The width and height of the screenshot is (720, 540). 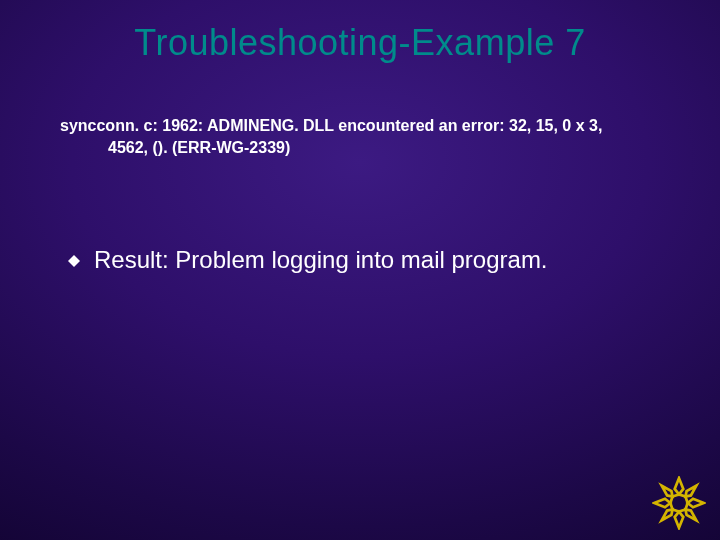 I want to click on error-line-2: 4562, (). (ERR-WG-2339), so click(x=360, y=148).